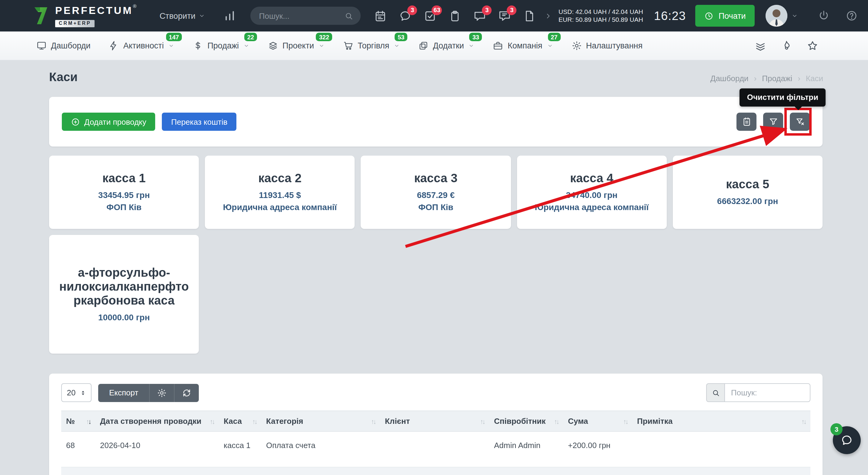  What do you see at coordinates (42, 46) in the screenshot?
I see `dashboard-icon` at bounding box center [42, 46].